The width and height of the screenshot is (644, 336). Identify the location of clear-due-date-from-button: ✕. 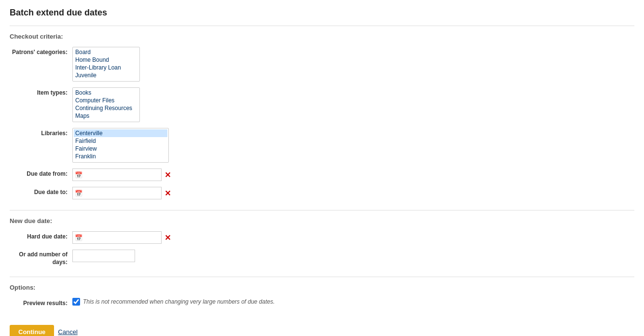
(168, 175).